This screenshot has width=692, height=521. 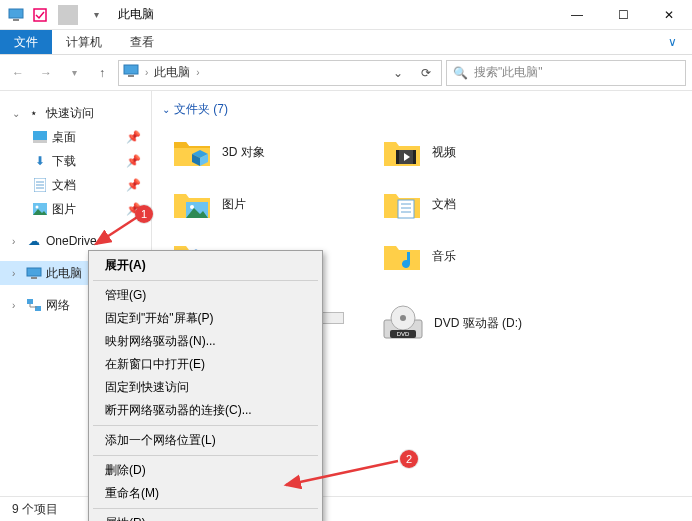 What do you see at coordinates (206, 440) in the screenshot?
I see `ctx-add-netloc: 添加一个网络位置(L)` at bounding box center [206, 440].